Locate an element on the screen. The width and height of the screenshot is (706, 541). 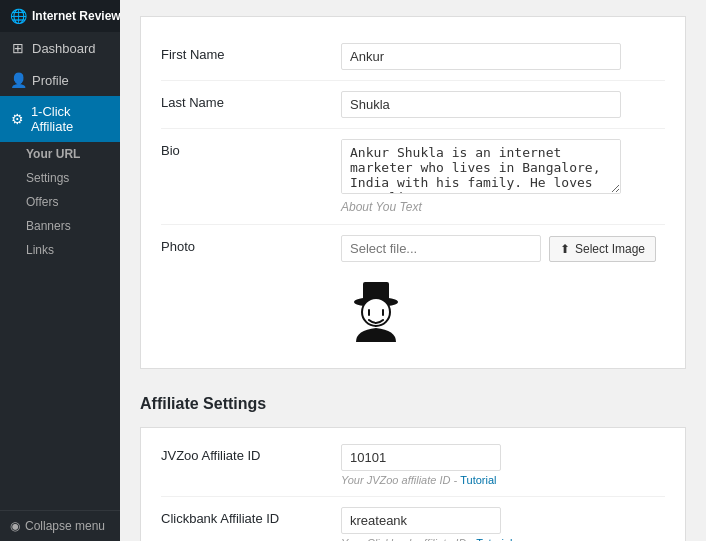
sidebar-item-profile: 👤 Profile is located at coordinates (60, 80).